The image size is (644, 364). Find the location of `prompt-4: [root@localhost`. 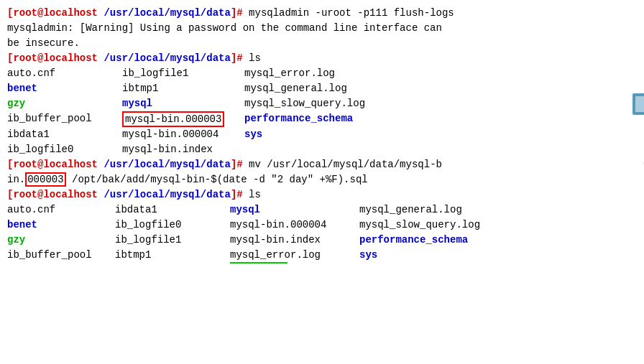

prompt-4: [root@localhost is located at coordinates (52, 195).